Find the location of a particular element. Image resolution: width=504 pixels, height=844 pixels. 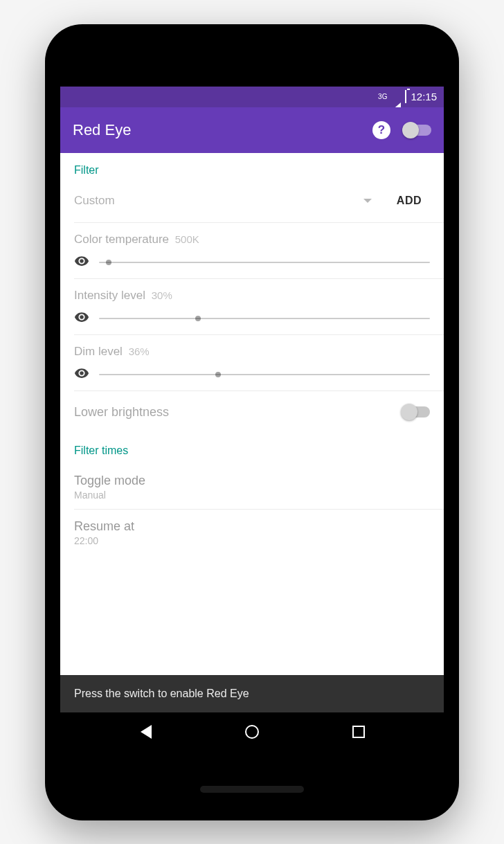

help-icon: ? is located at coordinates (381, 130).